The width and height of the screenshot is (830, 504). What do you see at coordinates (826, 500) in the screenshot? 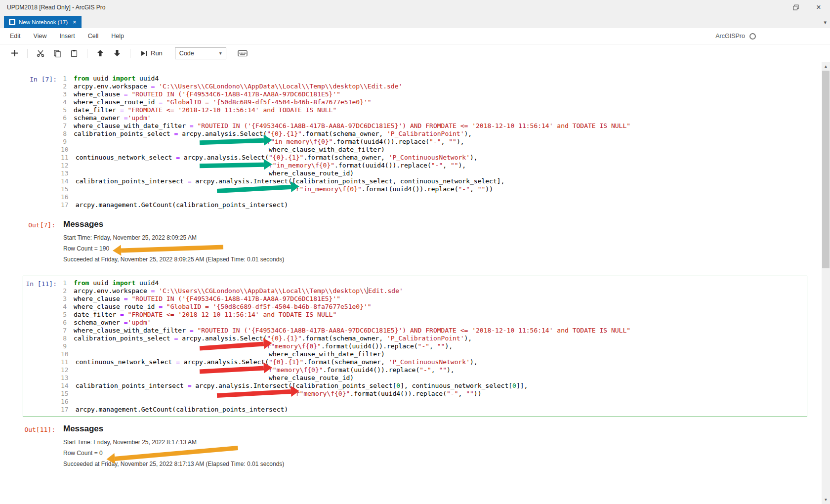
I see `scroll-down-icon: ▼` at bounding box center [826, 500].